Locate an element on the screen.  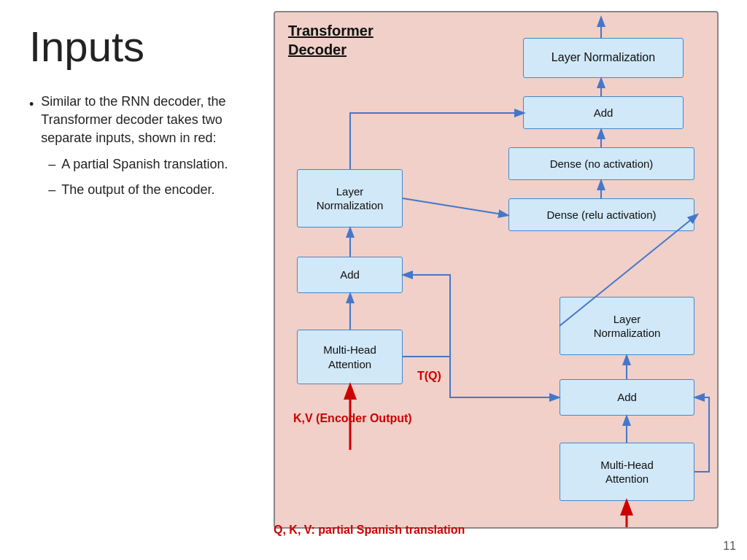
layer-norm-left-box: Layer Normalization is located at coordinates (350, 198).